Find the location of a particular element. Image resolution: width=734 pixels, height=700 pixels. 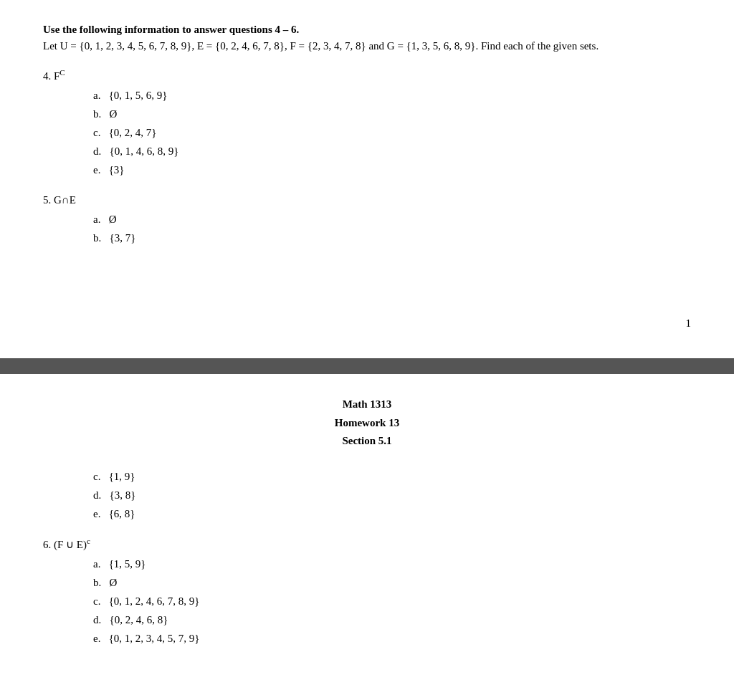

option-5b: b. {3, 7} is located at coordinates (392, 238).